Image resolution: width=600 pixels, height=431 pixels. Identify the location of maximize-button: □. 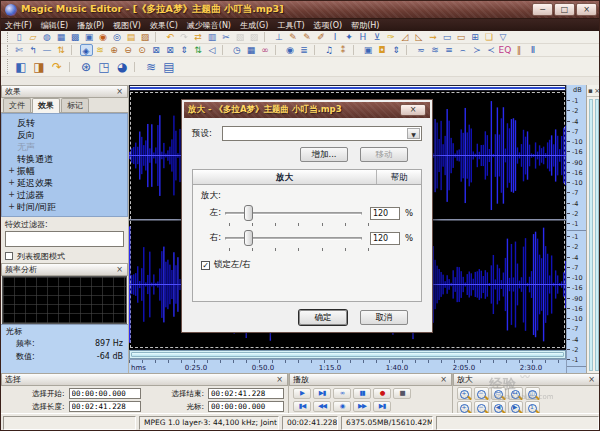
(564, 10).